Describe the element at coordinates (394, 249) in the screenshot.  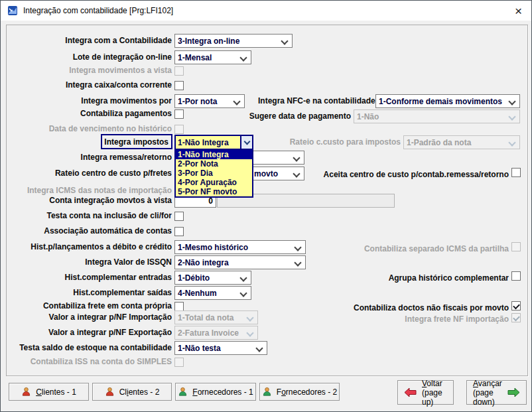
I see `label-contabiliza-separado-icms: Contabiliza separado ICMS da partilha` at that location.